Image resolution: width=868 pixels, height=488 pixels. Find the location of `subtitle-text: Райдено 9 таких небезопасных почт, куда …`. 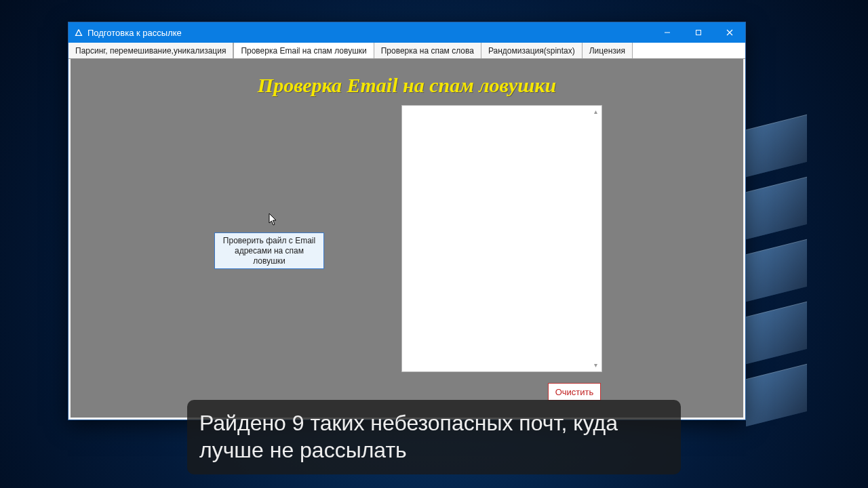

subtitle-text: Райдено 9 таких небезопасных почт, куда … is located at coordinates (408, 436).